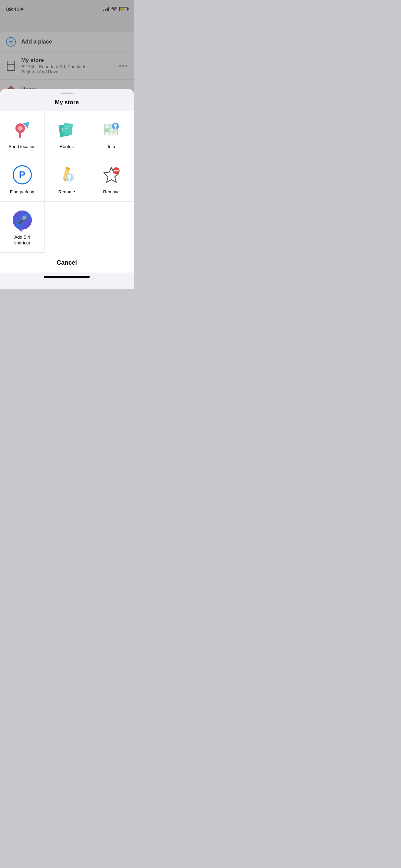 The image size is (401, 868). Describe the element at coordinates (67, 263) in the screenshot. I see `cancel-button: Cancel` at that location.